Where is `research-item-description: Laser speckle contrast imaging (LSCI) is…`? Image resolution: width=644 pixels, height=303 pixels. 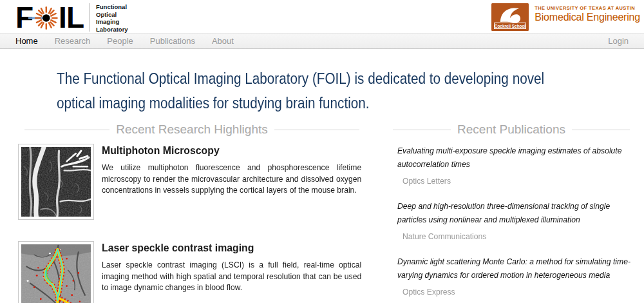
research-item-description: Laser speckle contrast imaging (LSCI) is… is located at coordinates (232, 276).